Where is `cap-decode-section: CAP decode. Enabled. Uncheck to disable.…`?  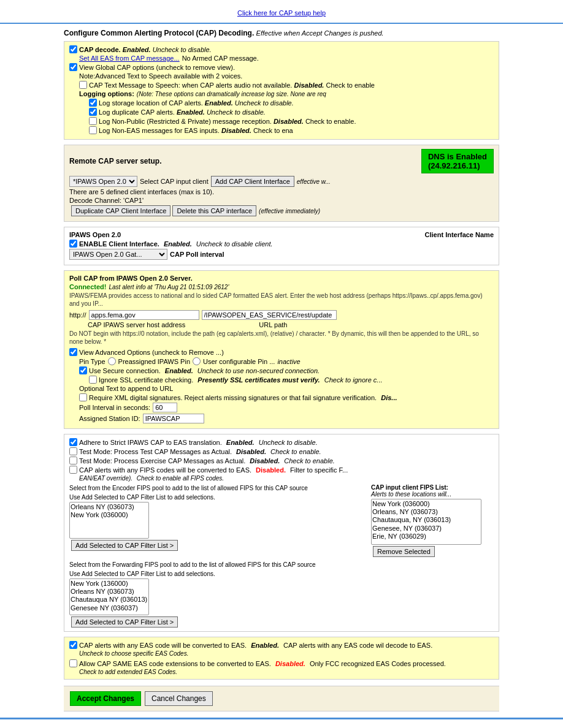
cap-decode-section: CAP decode. Enabled. Uncheck to disable.… is located at coordinates (282, 91).